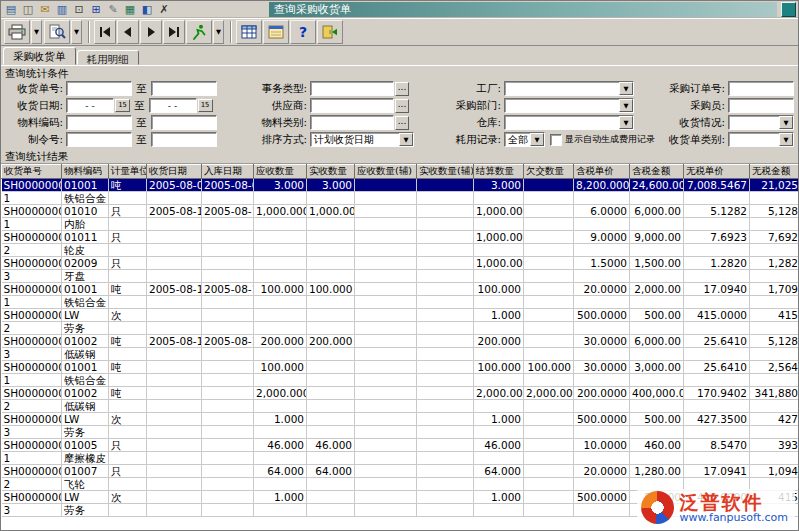  What do you see at coordinates (602, 238) in the screenshot?
I see `cell: 9.0000` at bounding box center [602, 238].